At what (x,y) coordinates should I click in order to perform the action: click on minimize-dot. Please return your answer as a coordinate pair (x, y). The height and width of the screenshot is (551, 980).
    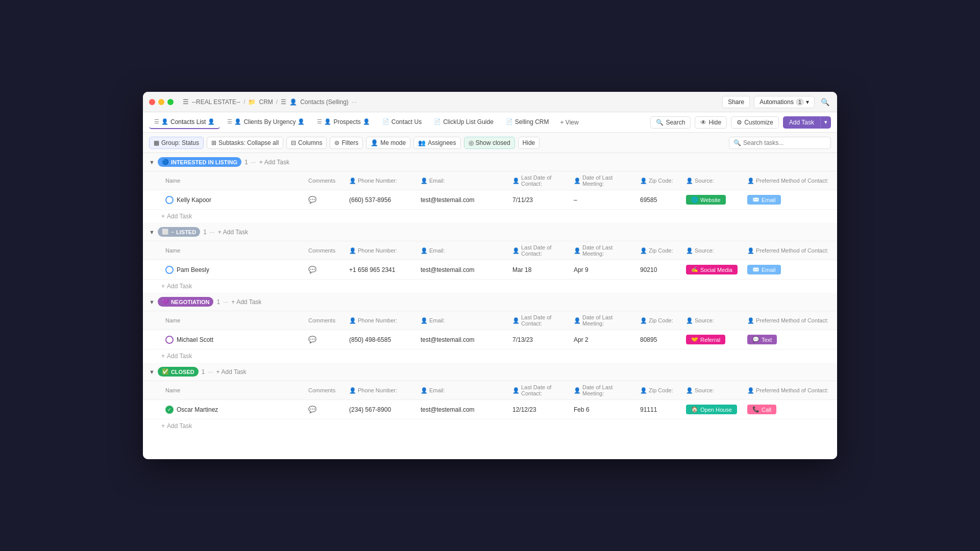
    Looking at the image, I should click on (161, 102).